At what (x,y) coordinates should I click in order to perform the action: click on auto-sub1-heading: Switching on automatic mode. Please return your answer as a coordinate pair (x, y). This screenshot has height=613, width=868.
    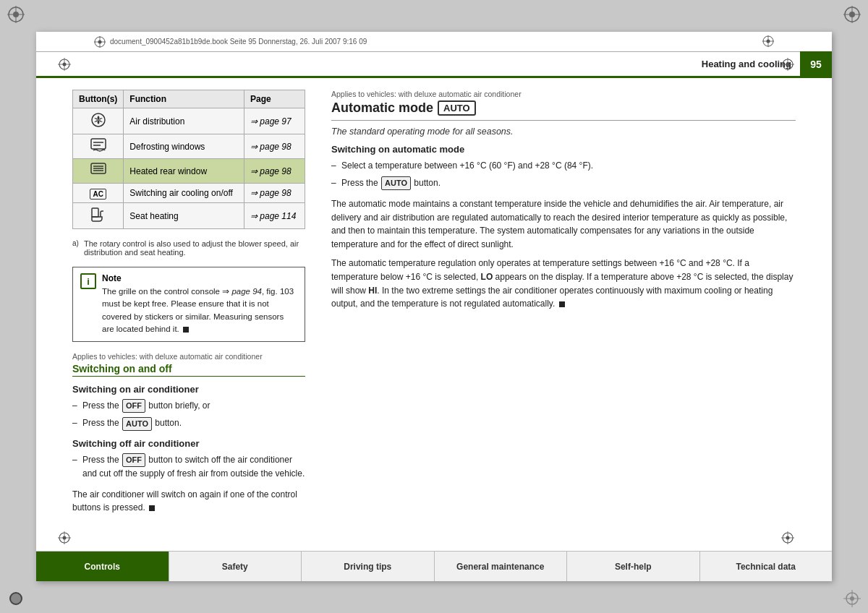
    Looking at the image, I should click on (563, 149).